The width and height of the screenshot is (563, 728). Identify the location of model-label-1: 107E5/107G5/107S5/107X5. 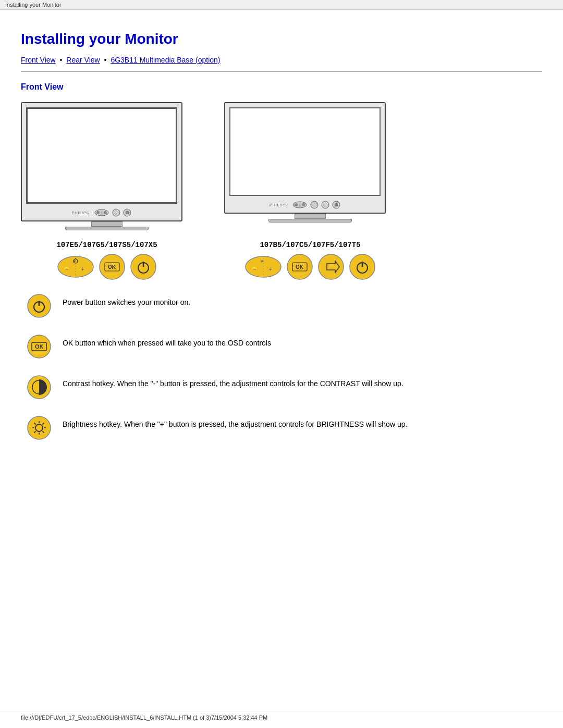
(107, 245).